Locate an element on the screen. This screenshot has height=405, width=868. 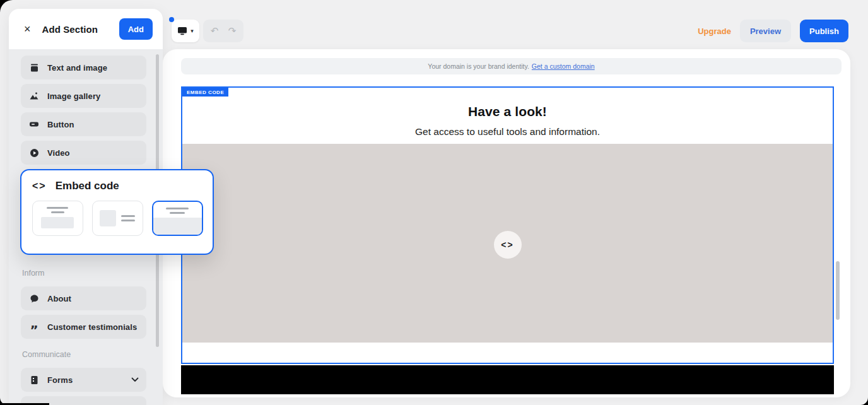
sidebar-item-about: About is located at coordinates (83, 298).